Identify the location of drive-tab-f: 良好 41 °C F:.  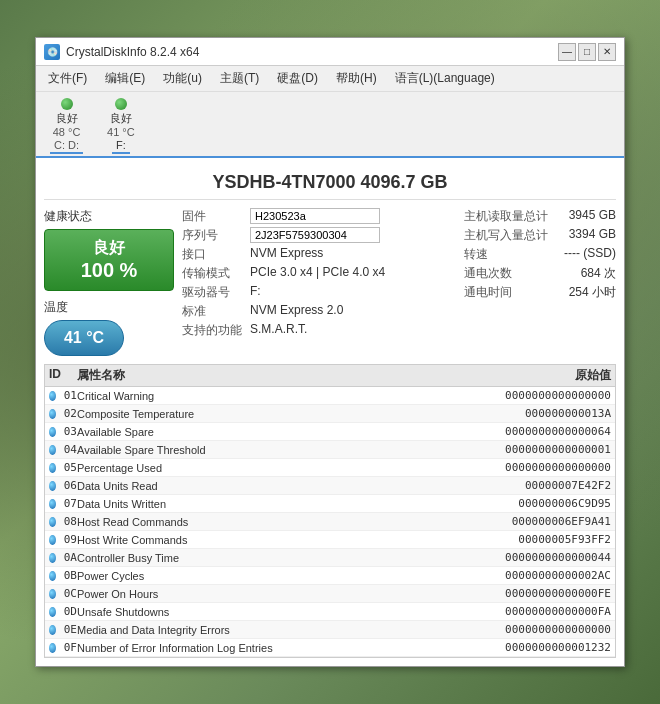
(121, 126).